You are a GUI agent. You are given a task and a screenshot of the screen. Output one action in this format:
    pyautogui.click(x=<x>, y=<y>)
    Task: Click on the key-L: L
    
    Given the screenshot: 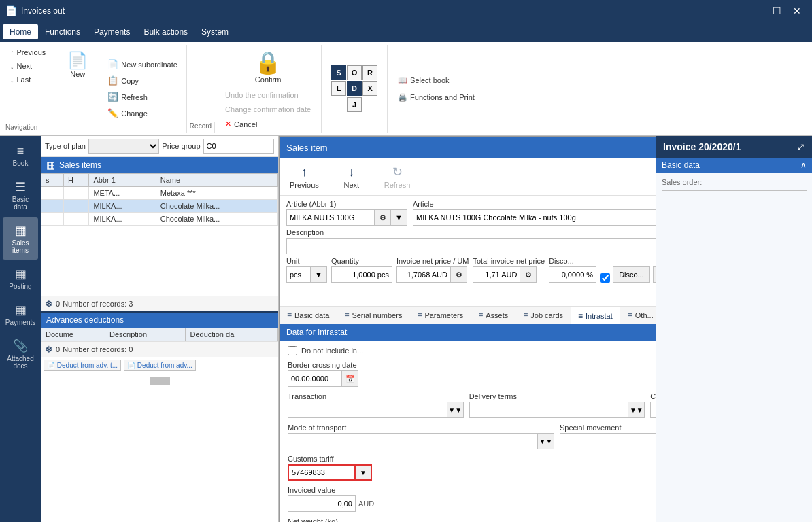 What is the action you would take?
    pyautogui.click(x=339, y=88)
    